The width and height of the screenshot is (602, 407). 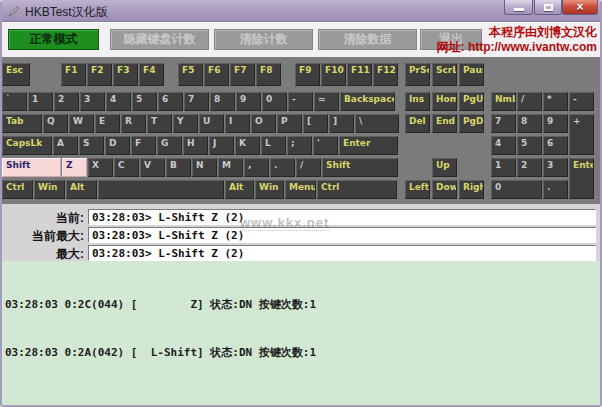 I want to click on keyboard-row: CtrlWinAltAltWinMenuCtrl, so click(x=200, y=190).